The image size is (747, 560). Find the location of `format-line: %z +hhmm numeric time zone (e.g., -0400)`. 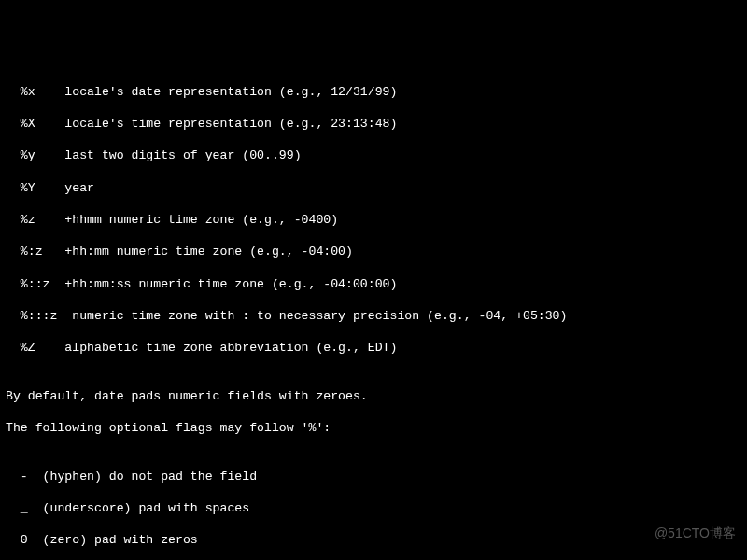

format-line: %z +hhmm numeric time zone (e.g., -0400) is located at coordinates (374, 220).